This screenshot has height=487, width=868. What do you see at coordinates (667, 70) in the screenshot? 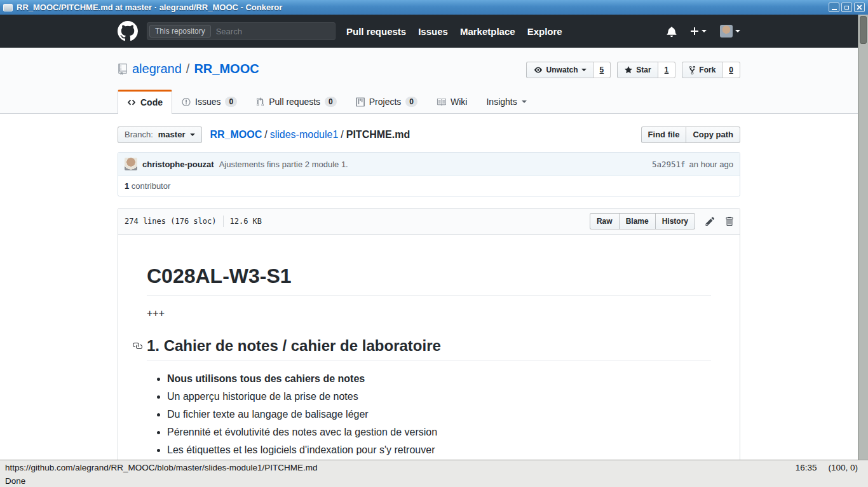
I see `stargazers-count: 1` at bounding box center [667, 70].